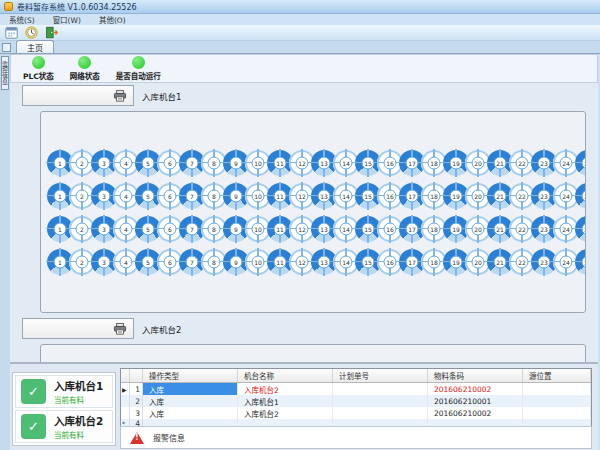 This screenshot has height=450, width=600. What do you see at coordinates (8, 6) in the screenshot?
I see `app-icon` at bounding box center [8, 6].